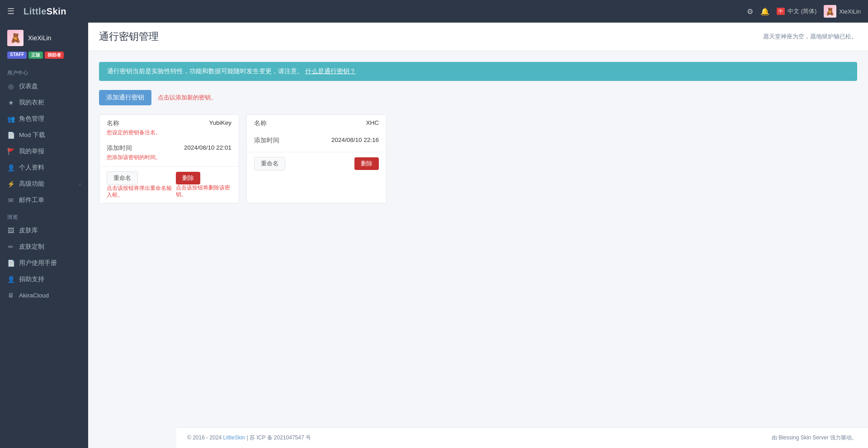 The width and height of the screenshot is (868, 448). What do you see at coordinates (15, 38) in the screenshot?
I see `sidebar-avatar: 🧸` at bounding box center [15, 38].